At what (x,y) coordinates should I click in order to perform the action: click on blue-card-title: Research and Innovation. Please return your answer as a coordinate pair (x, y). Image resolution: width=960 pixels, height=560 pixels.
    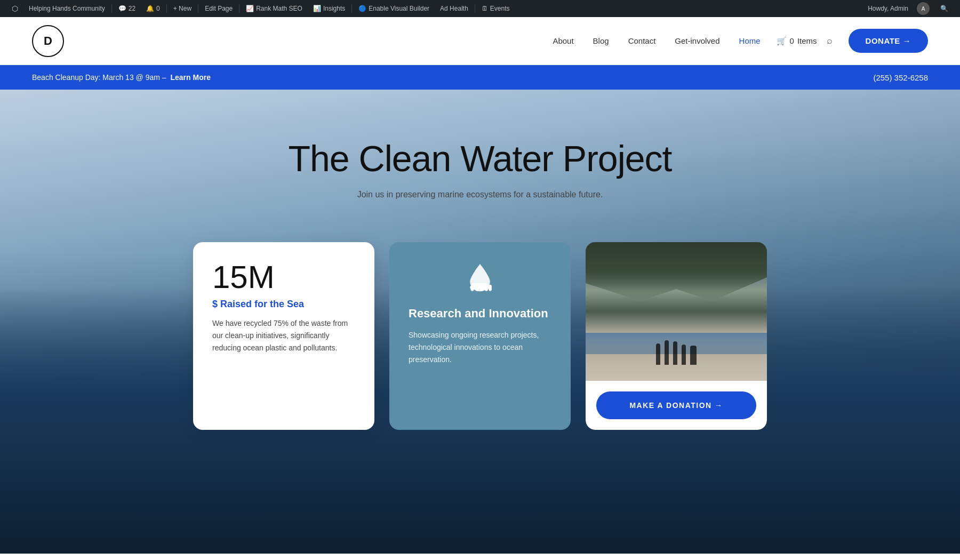
    Looking at the image, I should click on (480, 314).